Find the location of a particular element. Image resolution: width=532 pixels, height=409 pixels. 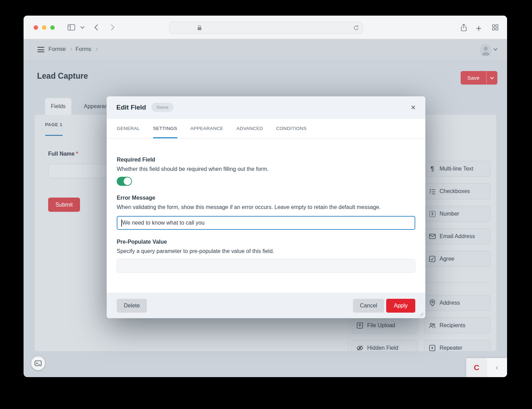

required-asterisk: * is located at coordinates (77, 154).